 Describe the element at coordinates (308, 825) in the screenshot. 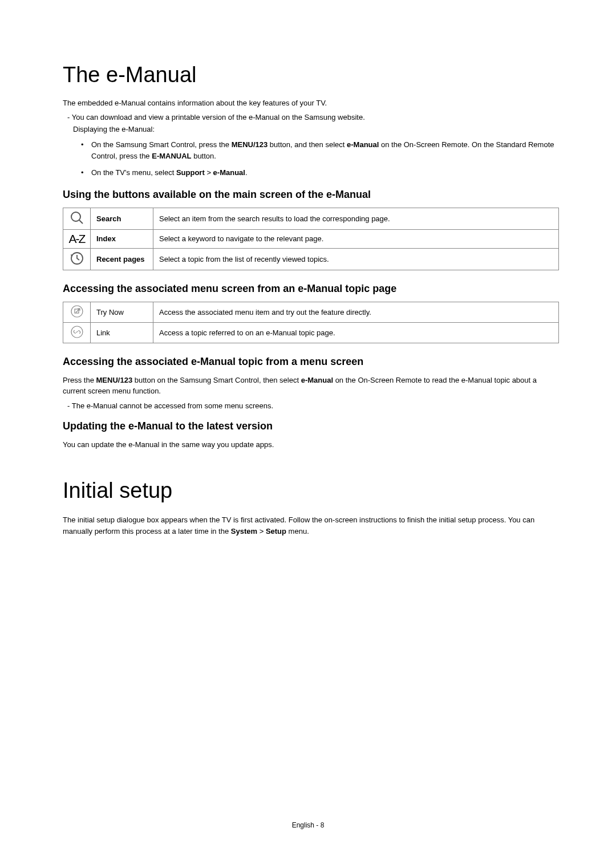

I see `page-footer: English - 8` at that location.